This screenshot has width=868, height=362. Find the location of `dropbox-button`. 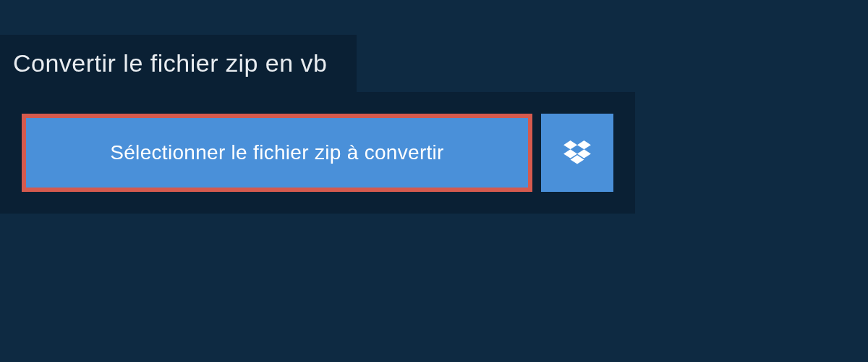

dropbox-button is located at coordinates (577, 153).